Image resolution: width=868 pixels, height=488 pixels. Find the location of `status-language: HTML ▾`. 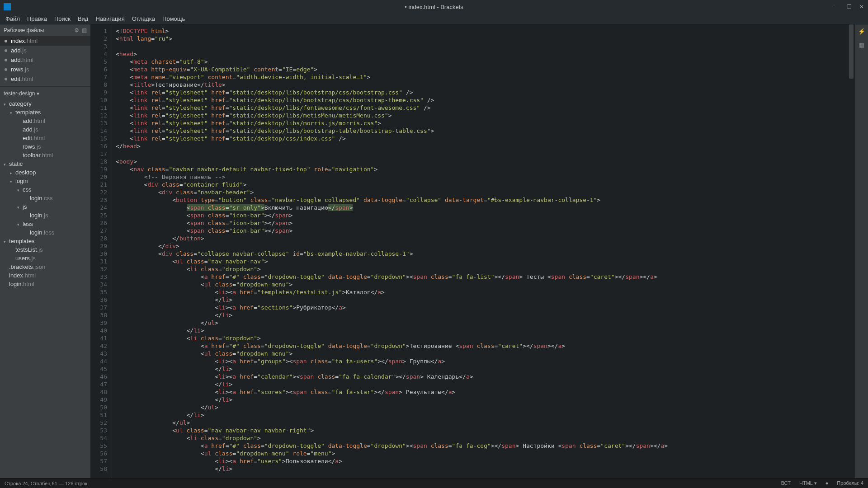

status-language: HTML ▾ is located at coordinates (808, 483).